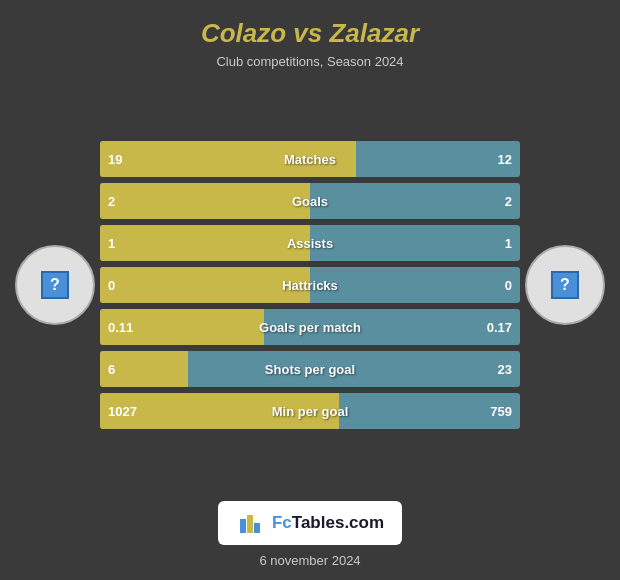 This screenshot has height=580, width=620. Describe the element at coordinates (310, 523) in the screenshot. I see `footer-logo: FcTables.com` at that location.